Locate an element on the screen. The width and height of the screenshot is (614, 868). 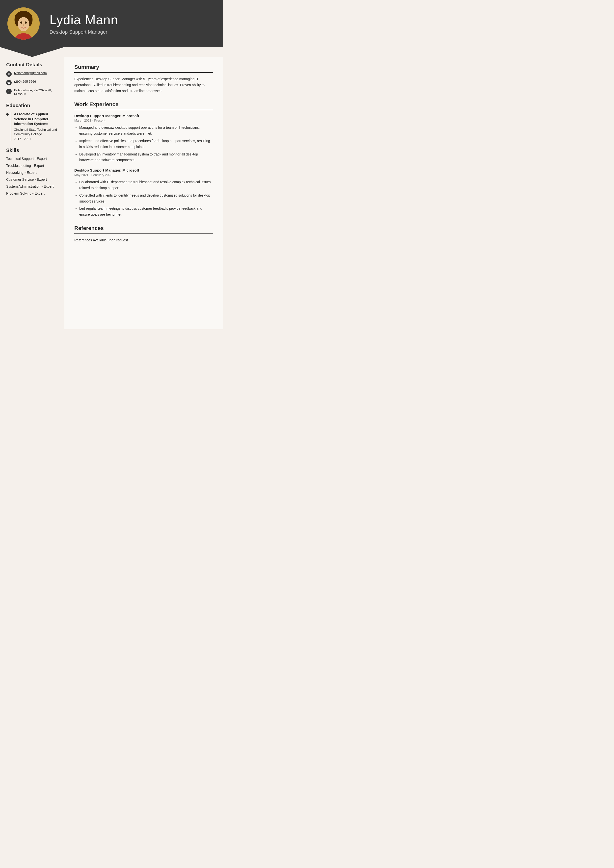
sidebar: Contact Details ✉ lydiamann@gmail.com ☎ … is located at coordinates (32, 193).